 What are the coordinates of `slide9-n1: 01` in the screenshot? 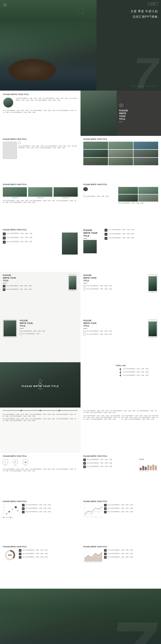 It's located at (106, 230).